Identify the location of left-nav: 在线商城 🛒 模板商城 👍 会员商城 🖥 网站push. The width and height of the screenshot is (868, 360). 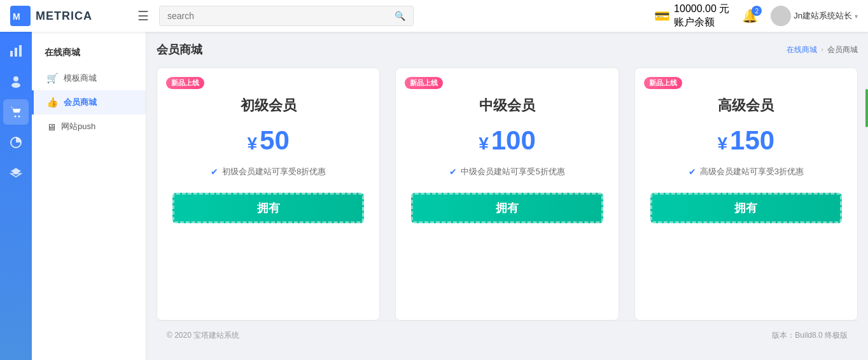
(89, 196).